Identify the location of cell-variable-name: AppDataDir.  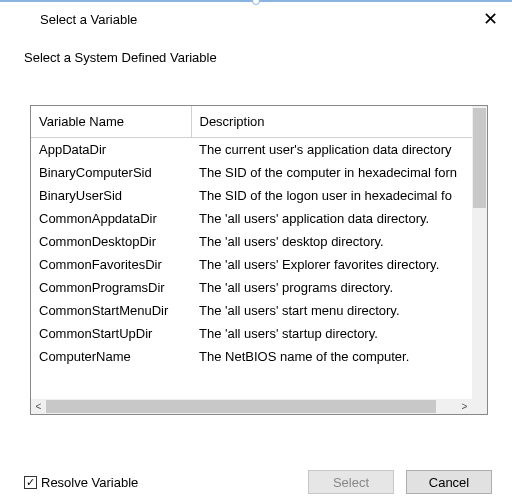
(111, 150).